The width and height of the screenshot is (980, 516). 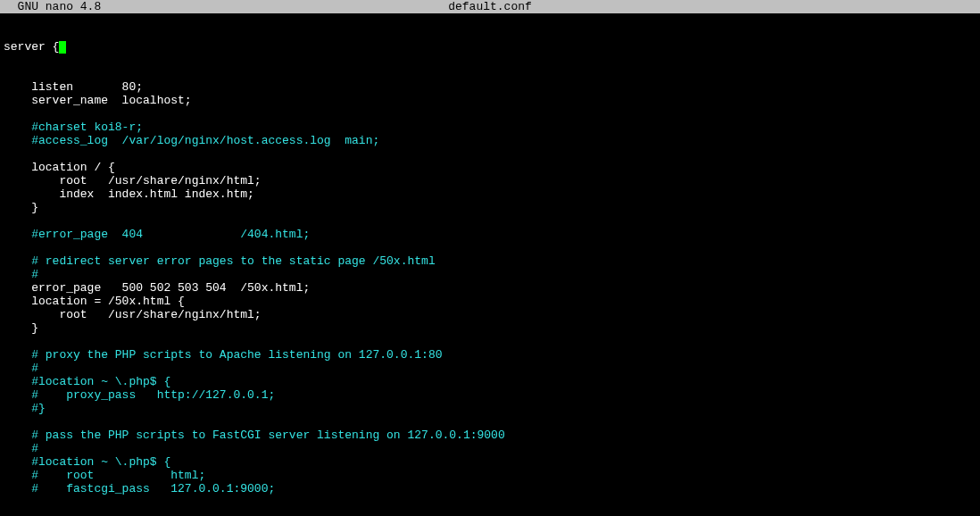 I want to click on cursor, so click(x=62, y=47).